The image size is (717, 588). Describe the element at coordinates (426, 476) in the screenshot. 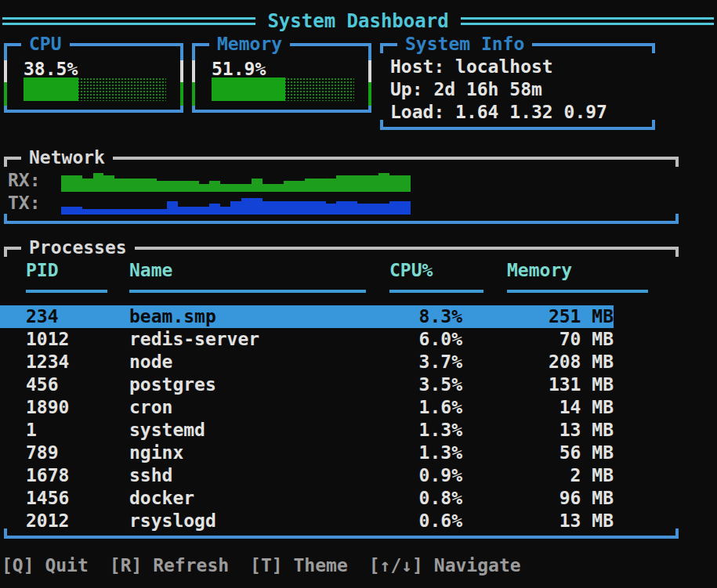

I see `cell-cpu: 0.9%` at that location.